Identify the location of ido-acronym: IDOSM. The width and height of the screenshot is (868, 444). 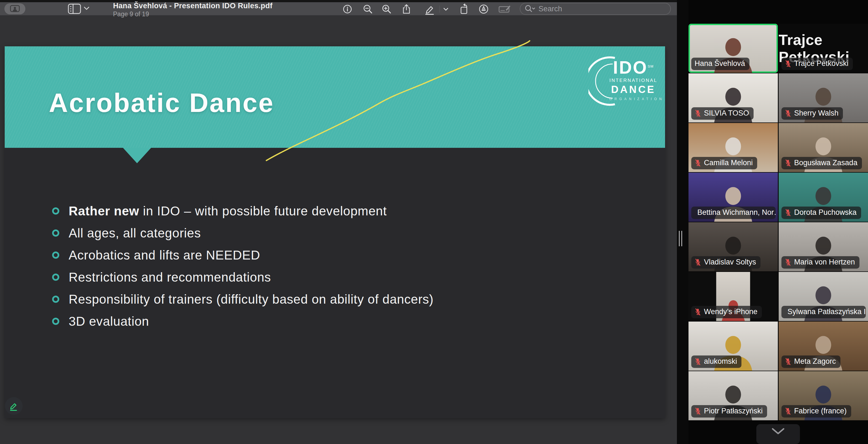
(633, 67).